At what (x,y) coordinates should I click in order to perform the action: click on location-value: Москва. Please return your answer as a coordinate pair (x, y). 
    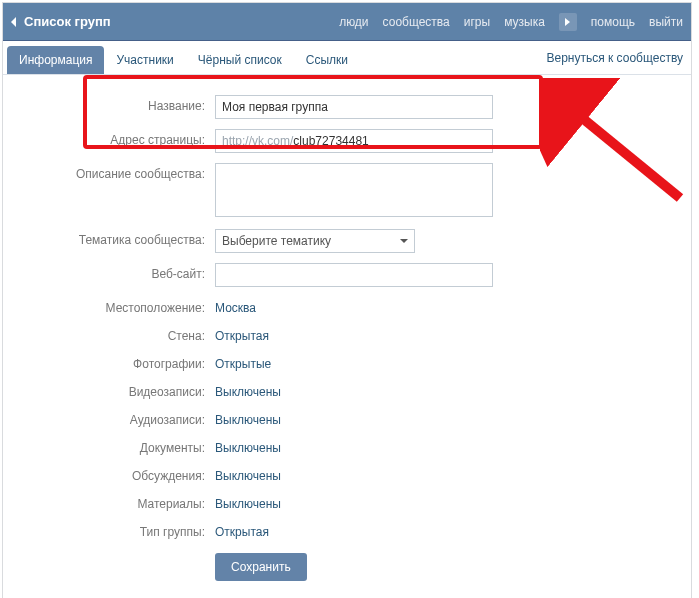
    Looking at the image, I should click on (236, 306).